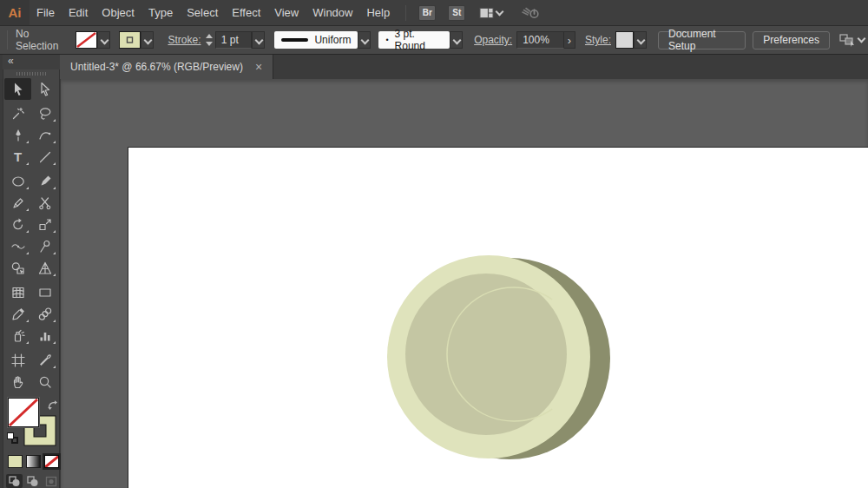 The height and width of the screenshot is (488, 868). What do you see at coordinates (45, 203) in the screenshot?
I see `scissors-tool` at bounding box center [45, 203].